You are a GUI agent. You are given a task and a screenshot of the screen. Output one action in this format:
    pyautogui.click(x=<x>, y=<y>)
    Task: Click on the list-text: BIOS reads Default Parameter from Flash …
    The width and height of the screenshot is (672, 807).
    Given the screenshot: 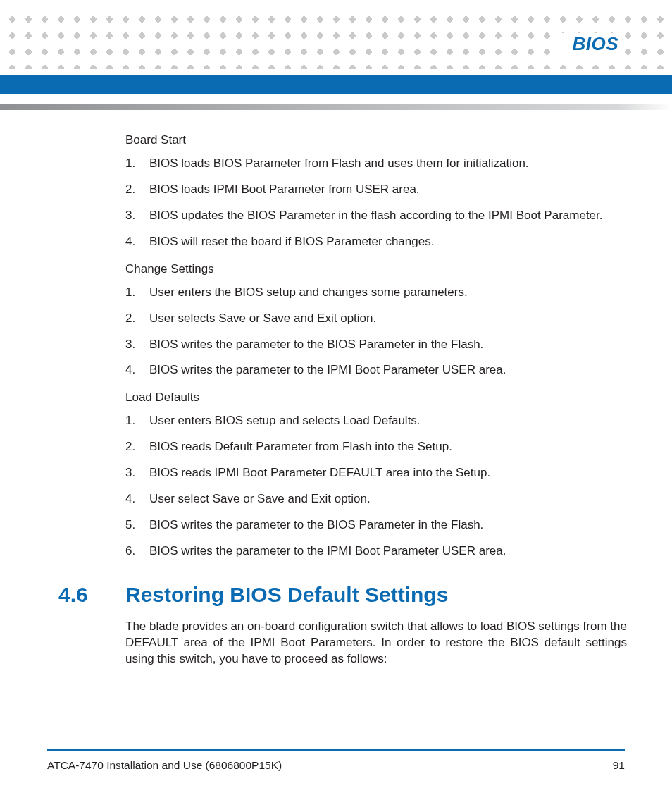 What is the action you would take?
    pyautogui.click(x=388, y=447)
    